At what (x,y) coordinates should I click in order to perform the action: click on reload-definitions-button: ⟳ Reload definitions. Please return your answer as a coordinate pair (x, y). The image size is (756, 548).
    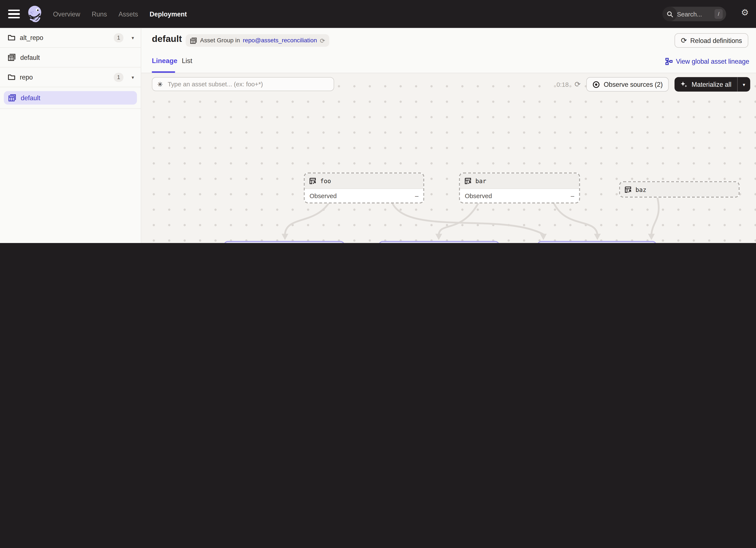
    Looking at the image, I should click on (711, 41).